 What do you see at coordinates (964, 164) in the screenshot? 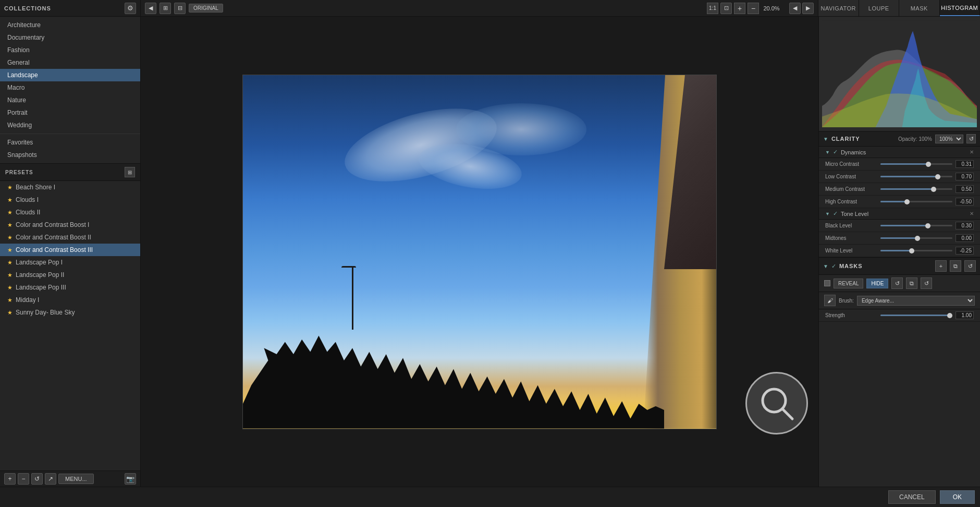
I see `micro-contrast-value` at bounding box center [964, 164].